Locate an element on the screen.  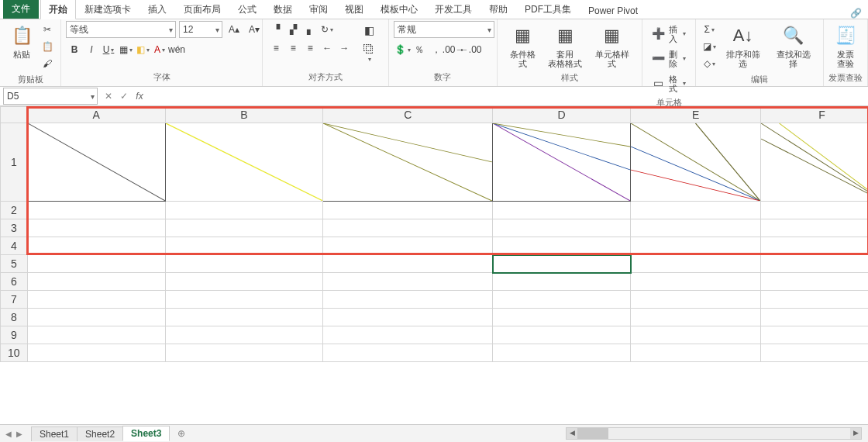
cell-E7 is located at coordinates (696, 299).